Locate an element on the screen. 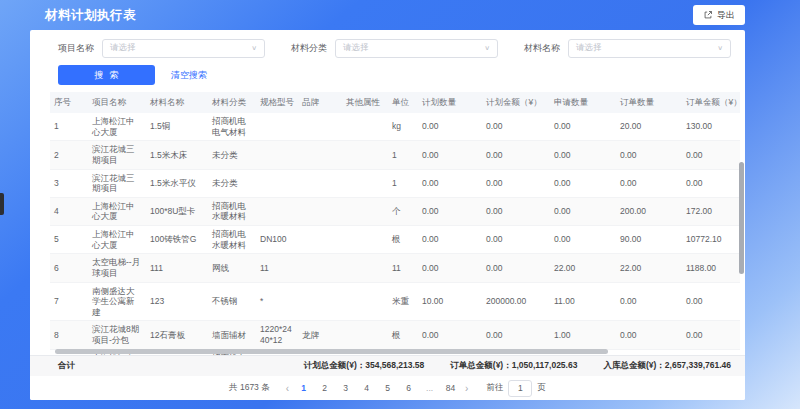 The width and height of the screenshot is (800, 409). filter-group-project: 项目名称 请选择 ∨ is located at coordinates (162, 48).